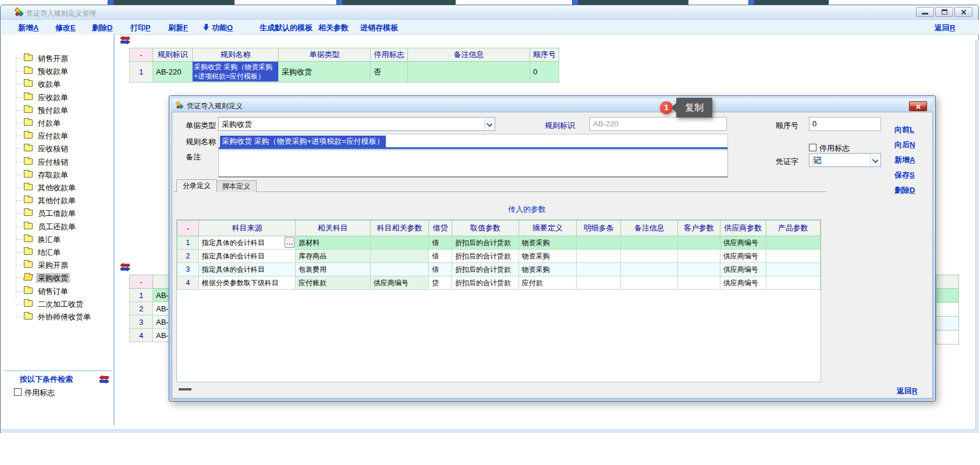 This screenshot has height=465, width=980. I want to click on dialog-back-button: 返回R, so click(907, 391).